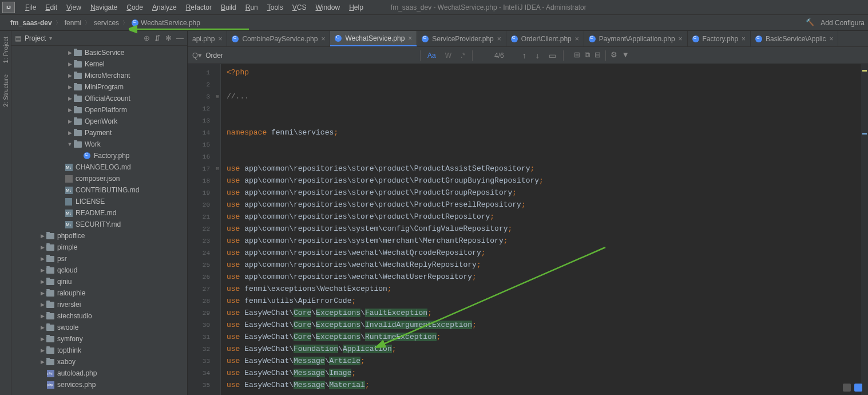  What do you see at coordinates (204, 385) in the screenshot?
I see `line-number: 35` at bounding box center [204, 385].